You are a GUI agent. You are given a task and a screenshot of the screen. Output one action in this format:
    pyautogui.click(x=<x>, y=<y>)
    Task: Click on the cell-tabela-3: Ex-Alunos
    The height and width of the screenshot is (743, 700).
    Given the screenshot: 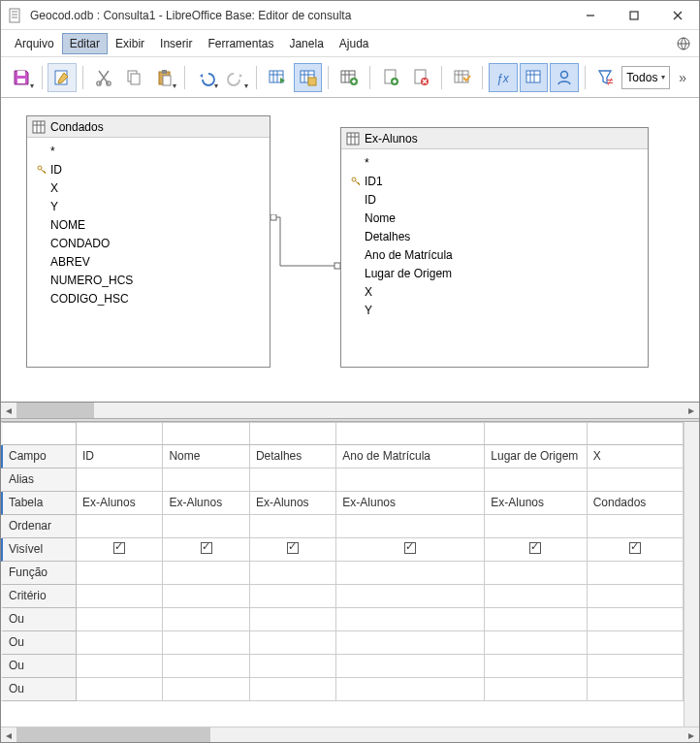 What is the action you would take?
    pyautogui.click(x=411, y=503)
    